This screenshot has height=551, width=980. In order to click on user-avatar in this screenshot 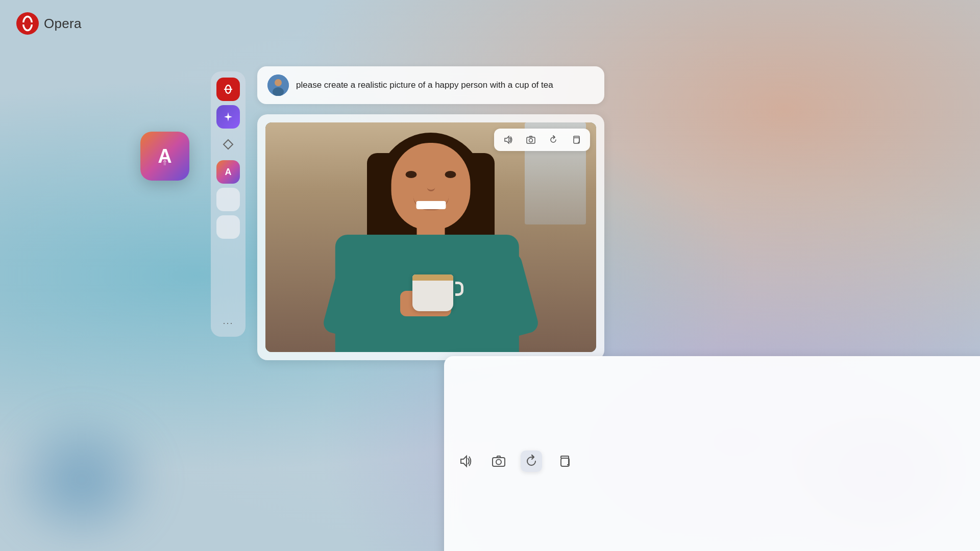, I will do `click(278, 85)`.